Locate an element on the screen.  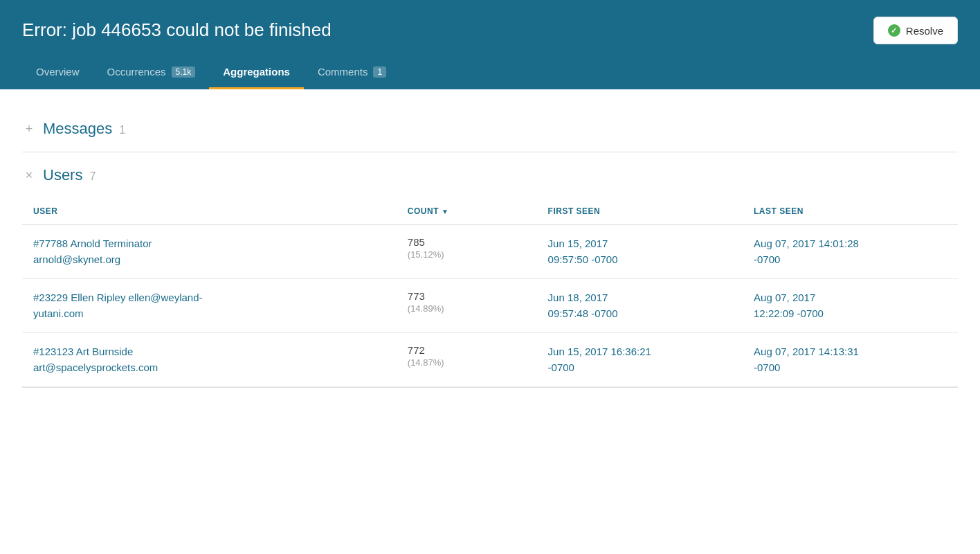
user-cell: #23229 Ellen Ripley ellen@weyland- yutan… is located at coordinates (209, 306).